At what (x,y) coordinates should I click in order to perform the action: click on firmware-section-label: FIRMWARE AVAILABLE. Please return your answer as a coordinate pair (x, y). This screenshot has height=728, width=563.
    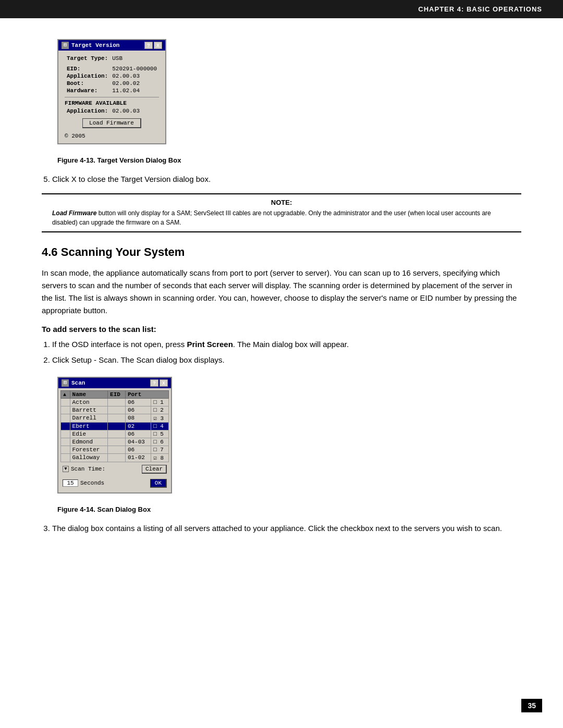
    Looking at the image, I should click on (112, 103).